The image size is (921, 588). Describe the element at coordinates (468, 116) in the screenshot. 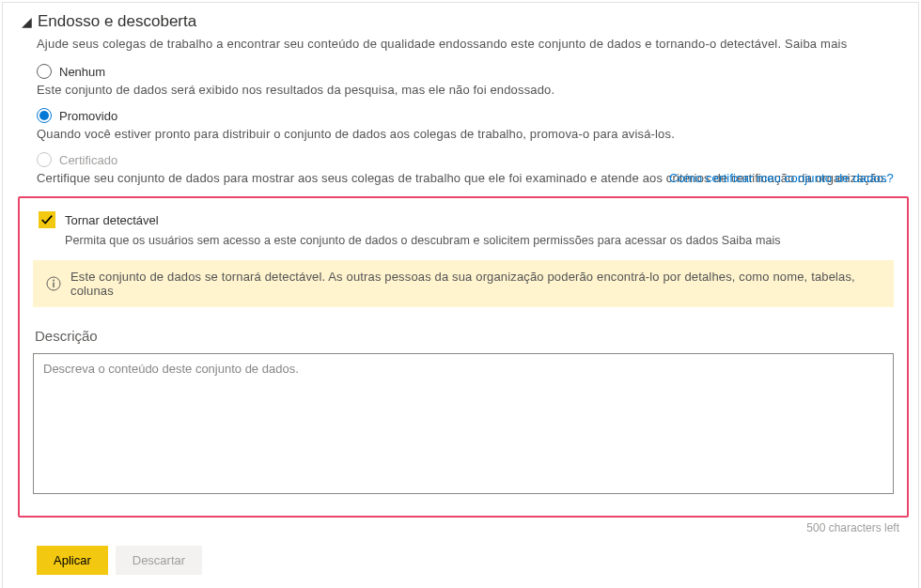

I see `radio-row-promoted: Promovido` at that location.